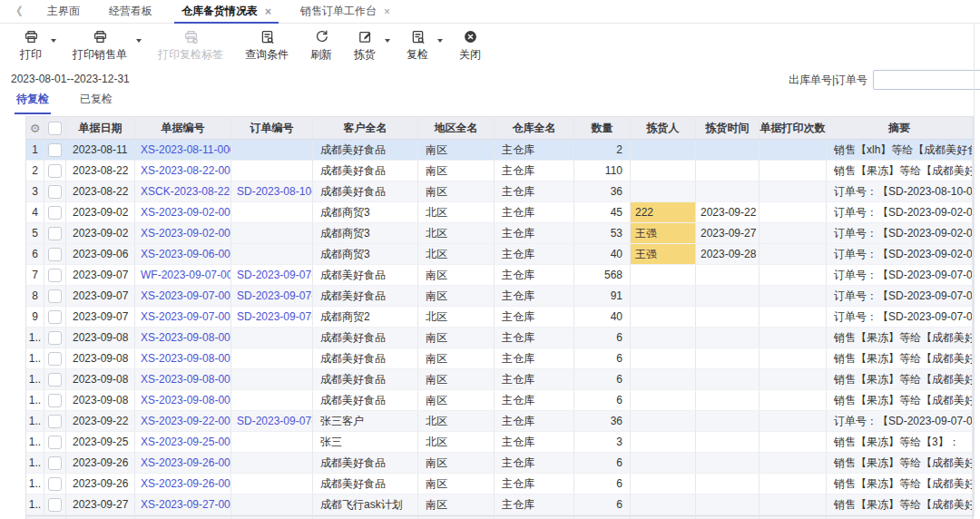 This screenshot has height=519, width=980. What do you see at coordinates (183, 191) in the screenshot?
I see `doc-number-link: XSCK-2023-08-22-00001` at bounding box center [183, 191].